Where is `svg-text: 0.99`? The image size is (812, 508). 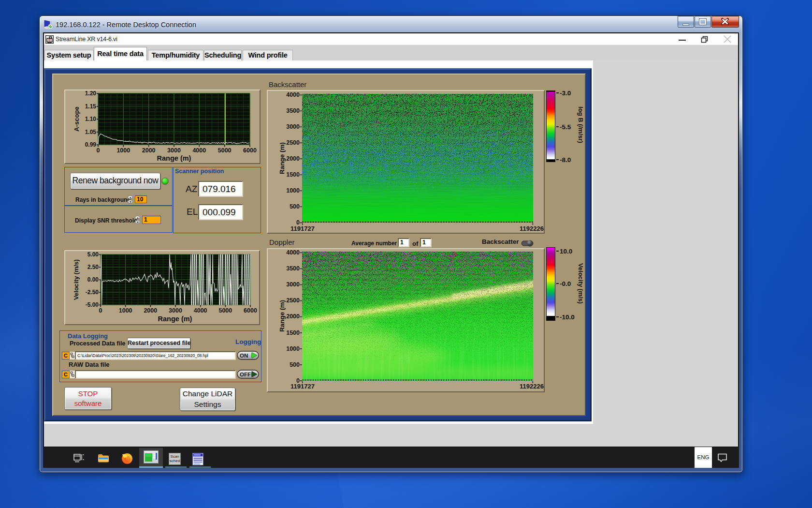
svg-text: 0.99 is located at coordinates (91, 145).